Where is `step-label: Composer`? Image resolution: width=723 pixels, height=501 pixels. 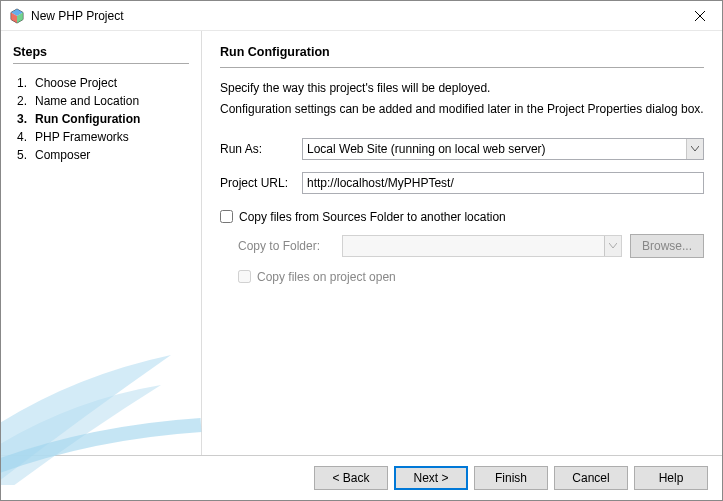 step-label: Composer is located at coordinates (62, 155).